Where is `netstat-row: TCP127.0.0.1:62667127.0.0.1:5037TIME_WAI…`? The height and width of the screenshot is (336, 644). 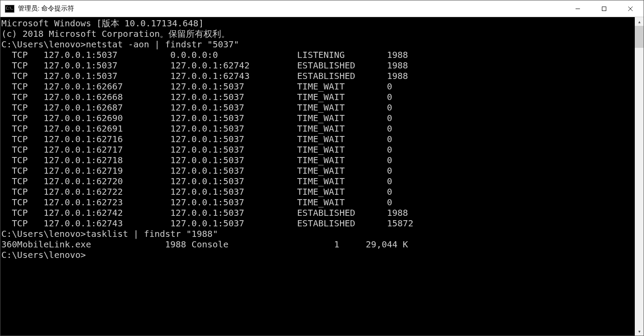
netstat-row: TCP127.0.0.1:62667127.0.0.1:5037TIME_WAI… is located at coordinates (318, 86).